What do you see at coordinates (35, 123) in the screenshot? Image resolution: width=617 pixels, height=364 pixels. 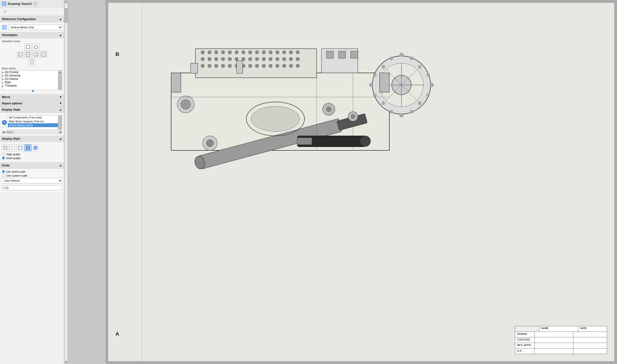 I see `display-state-list: All Components_Free motio Main Boom Supp…` at bounding box center [35, 123].